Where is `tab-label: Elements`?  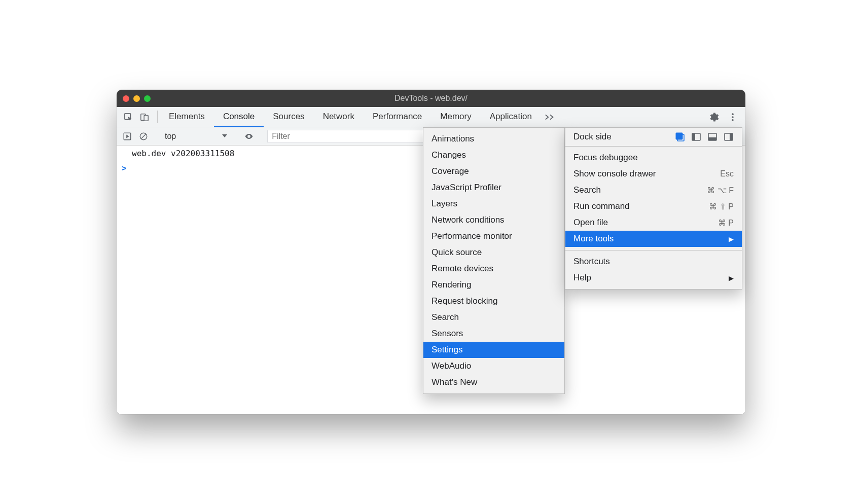 tab-label: Elements is located at coordinates (187, 117).